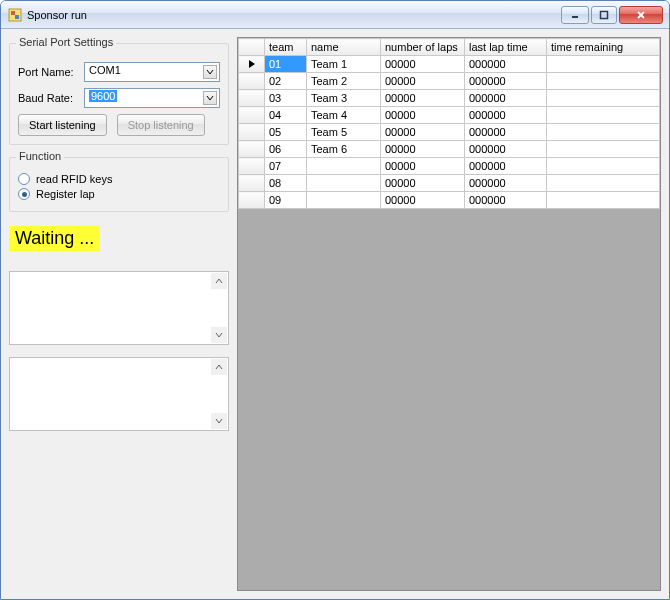 The width and height of the screenshot is (670, 600). I want to click on table-row: 0800000000000, so click(450, 184).